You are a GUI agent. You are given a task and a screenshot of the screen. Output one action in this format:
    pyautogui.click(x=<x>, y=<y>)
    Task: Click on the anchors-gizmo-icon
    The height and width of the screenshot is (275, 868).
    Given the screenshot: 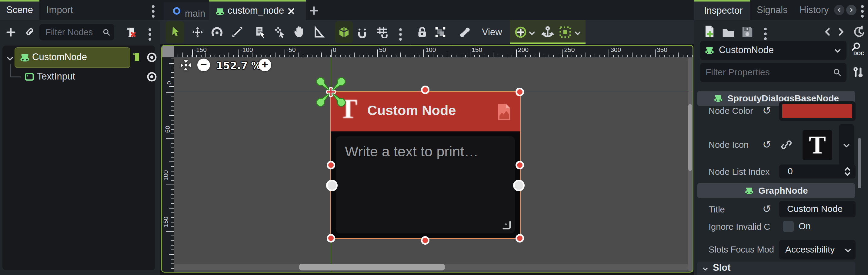 What is the action you would take?
    pyautogui.click(x=331, y=92)
    